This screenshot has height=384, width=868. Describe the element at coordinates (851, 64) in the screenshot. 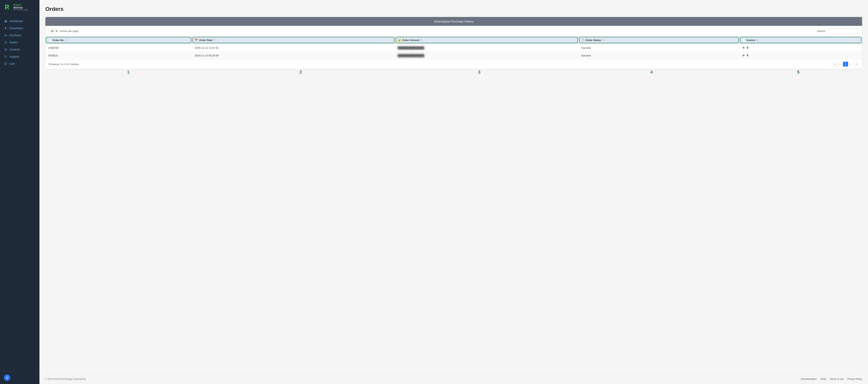

I see `pagination-next: ›` at that location.